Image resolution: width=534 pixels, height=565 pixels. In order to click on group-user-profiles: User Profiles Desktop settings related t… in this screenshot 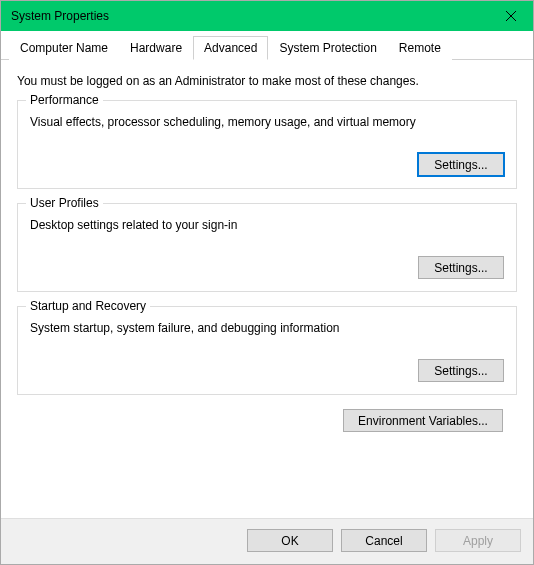, I will do `click(267, 248)`.